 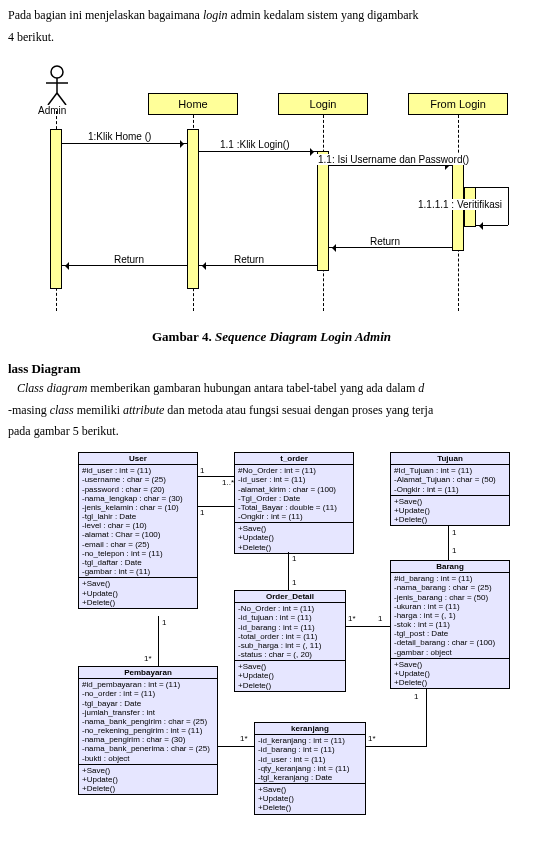 What do you see at coordinates (448, 543) in the screenshot?
I see `rel-tujuan-barang` at bounding box center [448, 543].